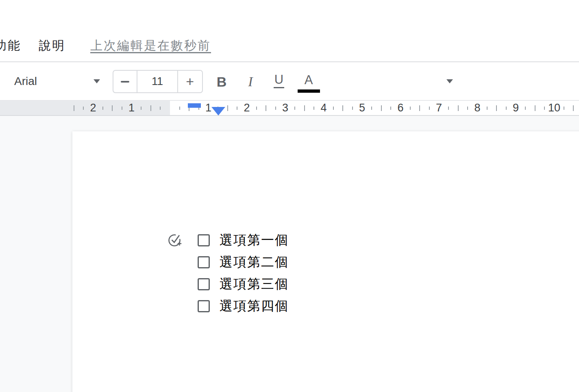 The image size is (579, 392). What do you see at coordinates (309, 91) in the screenshot?
I see `text-color-swatch` at bounding box center [309, 91].